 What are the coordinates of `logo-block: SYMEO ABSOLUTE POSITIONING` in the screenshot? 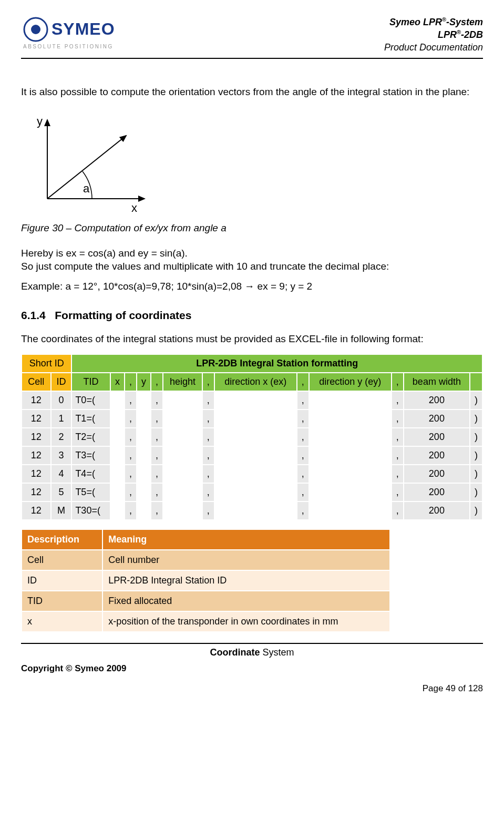 It's located at (74, 34).